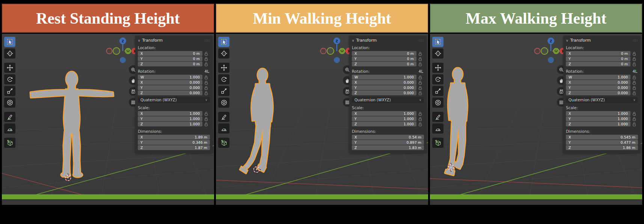  I want to click on dimensions-z-field: Z1.83 m, so click(388, 148).